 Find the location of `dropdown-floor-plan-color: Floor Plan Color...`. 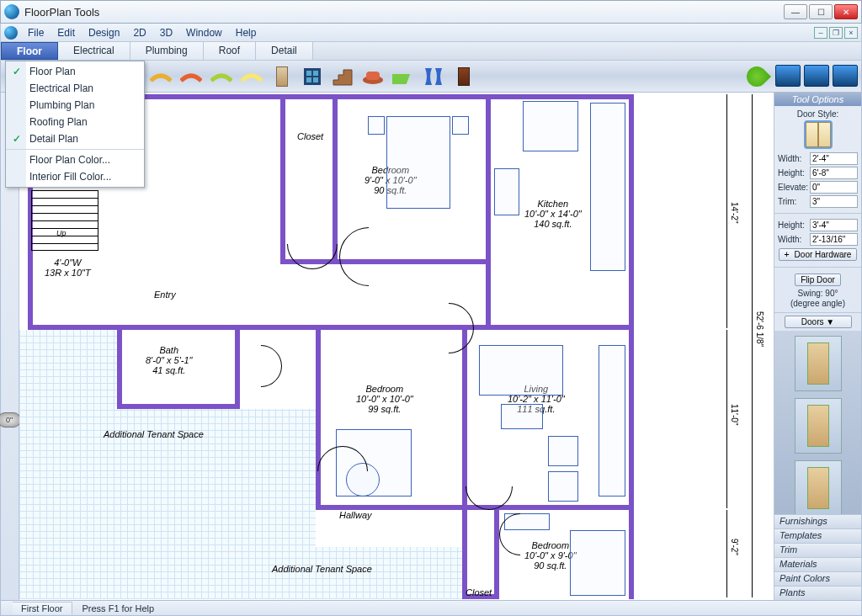

dropdown-floor-plan-color: Floor Plan Color... is located at coordinates (75, 160).